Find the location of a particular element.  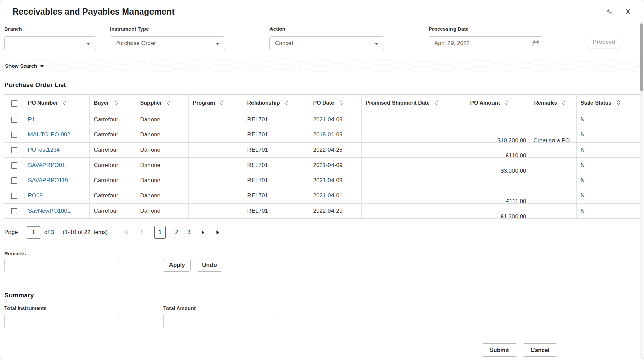

cancel-button: Cancel is located at coordinates (540, 350).